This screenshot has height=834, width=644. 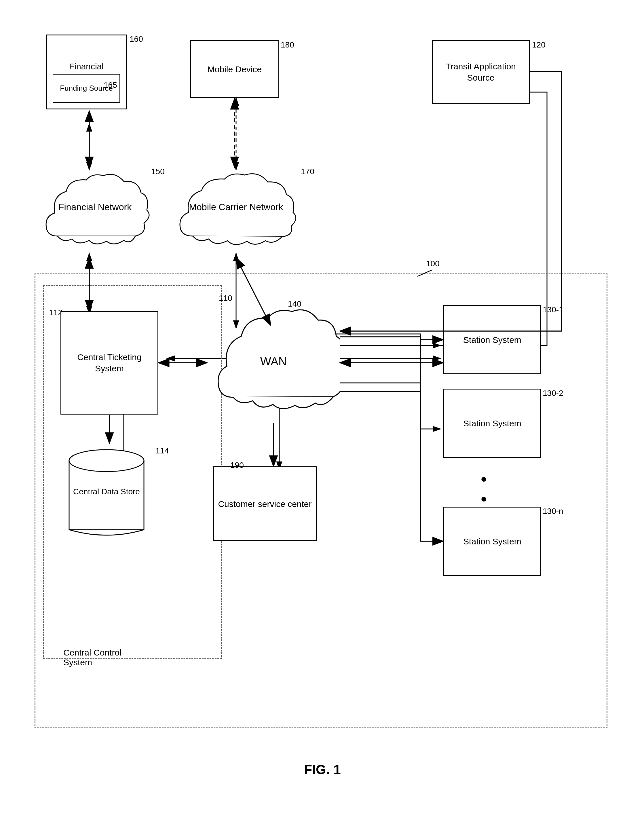 What do you see at coordinates (492, 340) in the screenshot?
I see `station-system-1-box: Station System` at bounding box center [492, 340].